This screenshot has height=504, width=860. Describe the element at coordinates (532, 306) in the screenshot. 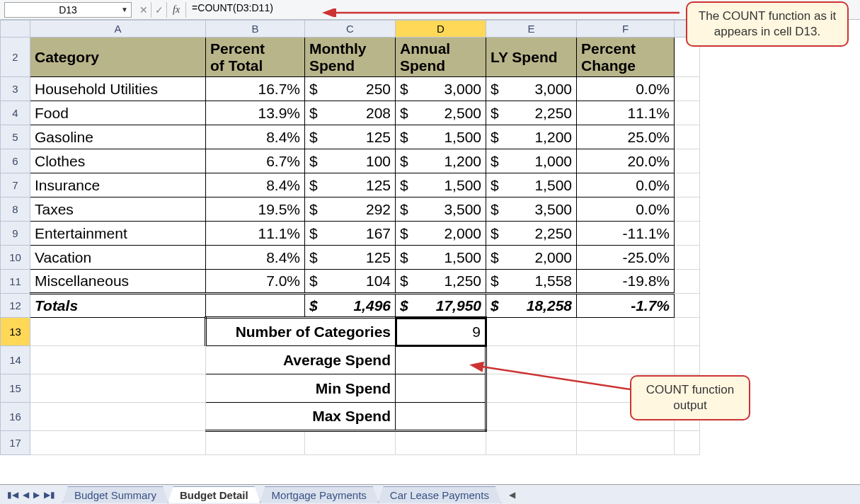

I see `cell: $18,258` at that location.